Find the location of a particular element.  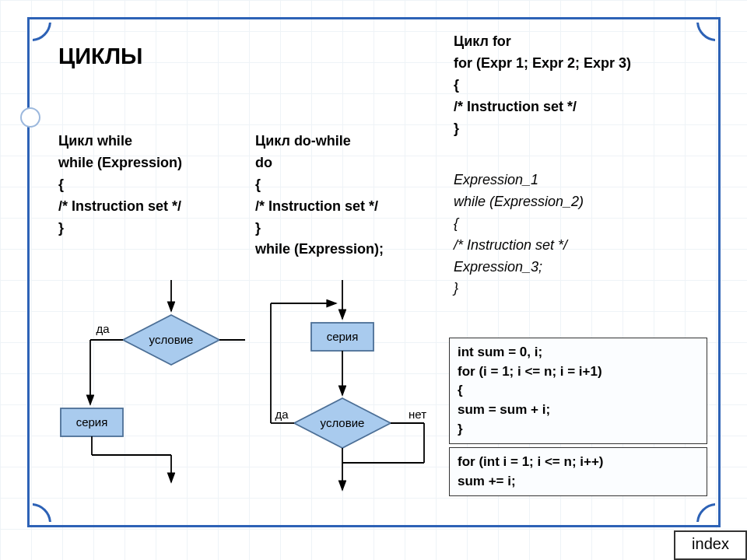

no-label: нет is located at coordinates (417, 414).